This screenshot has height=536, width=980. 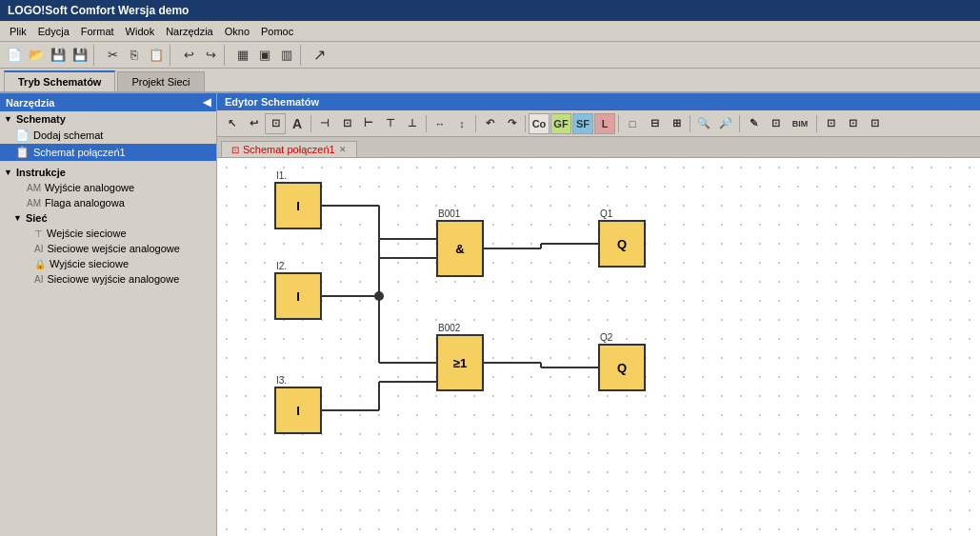 What do you see at coordinates (109, 203) in the screenshot?
I see `flaga-analogowa-item: AM Flaga analogowa` at bounding box center [109, 203].